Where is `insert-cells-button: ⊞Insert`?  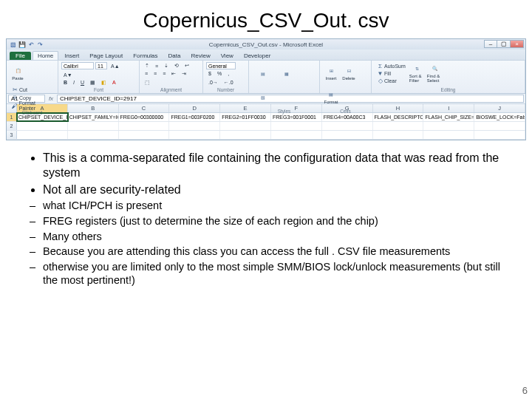
insert-cells-button: ⊞Insert is located at coordinates (331, 73).